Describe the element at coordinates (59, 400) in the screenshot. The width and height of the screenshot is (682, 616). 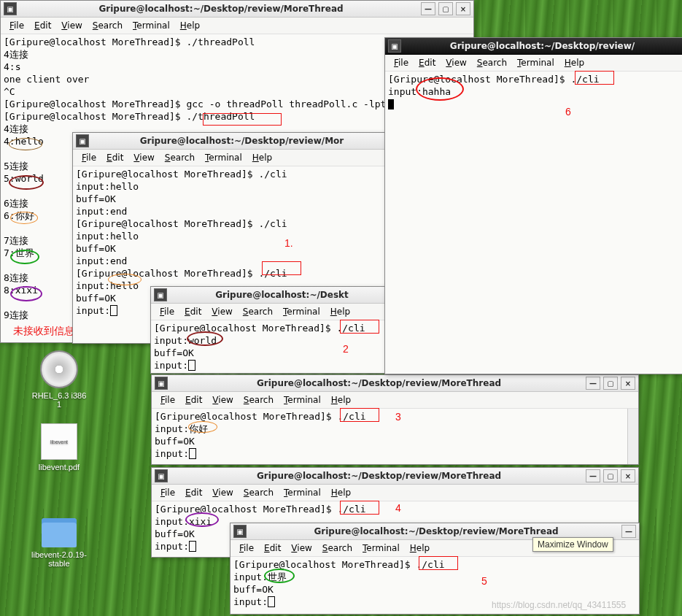
I see `icon-label: RHEL_6.3 i386 1` at that location.